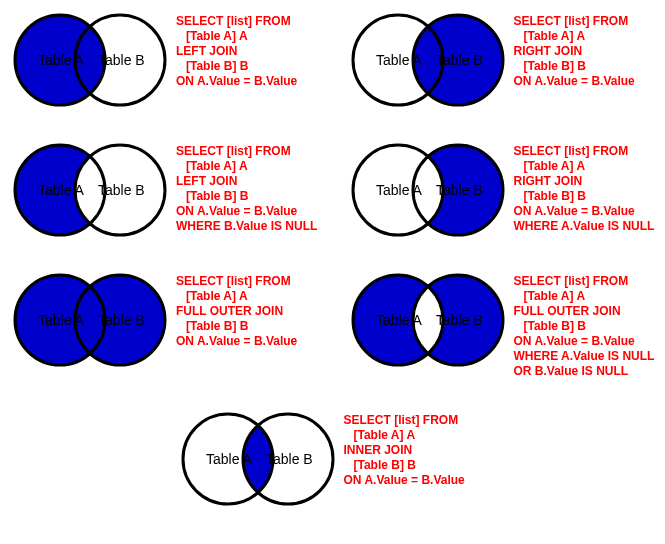 The image size is (665, 544). Describe the element at coordinates (404, 448) in the screenshot. I see `sql-inner-join: SELECT [list] FROM [Table A] A INNER JOI…` at that location.